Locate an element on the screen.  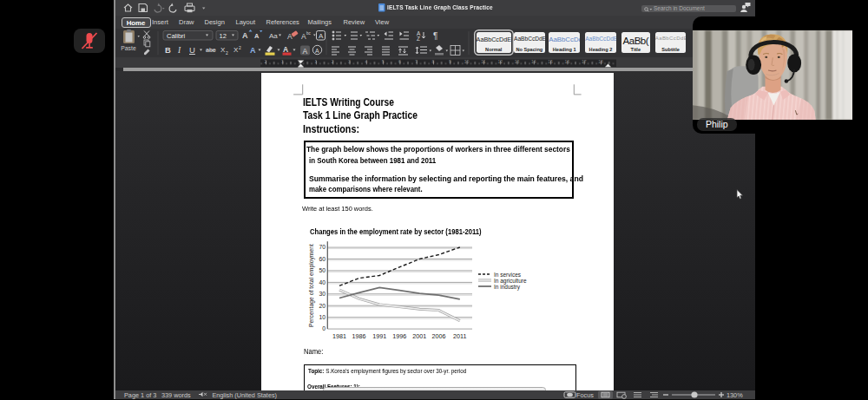
svg-text: Paste is located at coordinates (128, 49).